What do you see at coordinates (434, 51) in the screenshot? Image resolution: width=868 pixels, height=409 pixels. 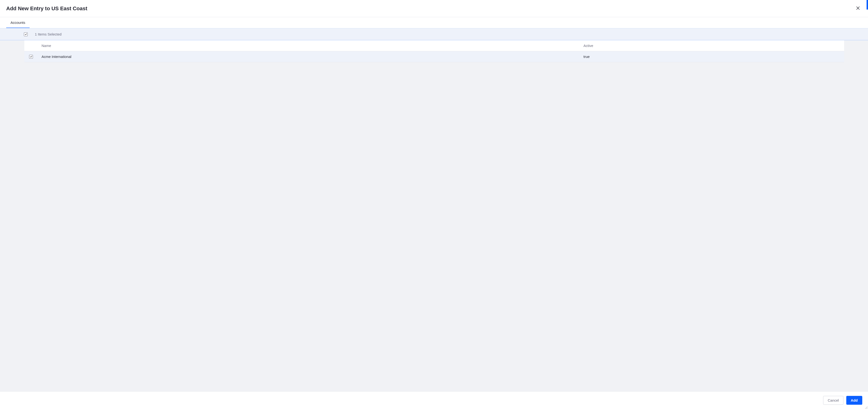 I see `accounts-table: Name Active Acme Internatio` at bounding box center [434, 51].